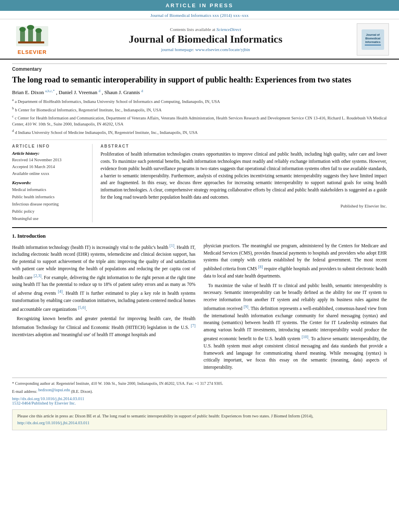 The height and width of the screenshot is (532, 399). What do you see at coordinates (200, 386) in the screenshot?
I see `footnotes-area: * Corresponding author at: Regenstrief I…` at bounding box center [200, 386].